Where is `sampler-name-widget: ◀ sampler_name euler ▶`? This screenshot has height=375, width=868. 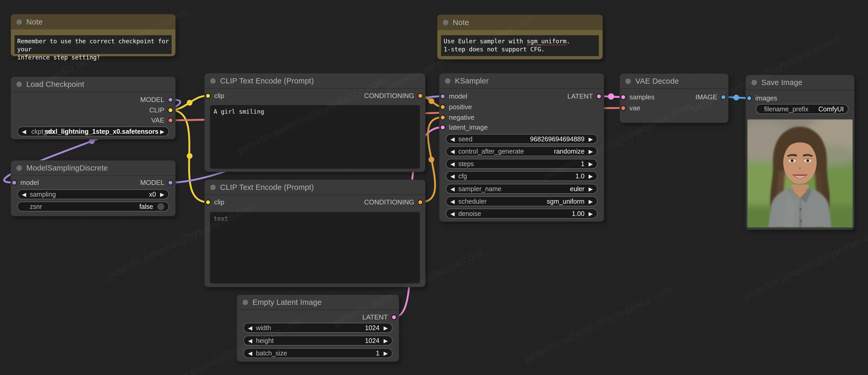 sampler-name-widget: ◀ sampler_name euler ▶ is located at coordinates (522, 189).